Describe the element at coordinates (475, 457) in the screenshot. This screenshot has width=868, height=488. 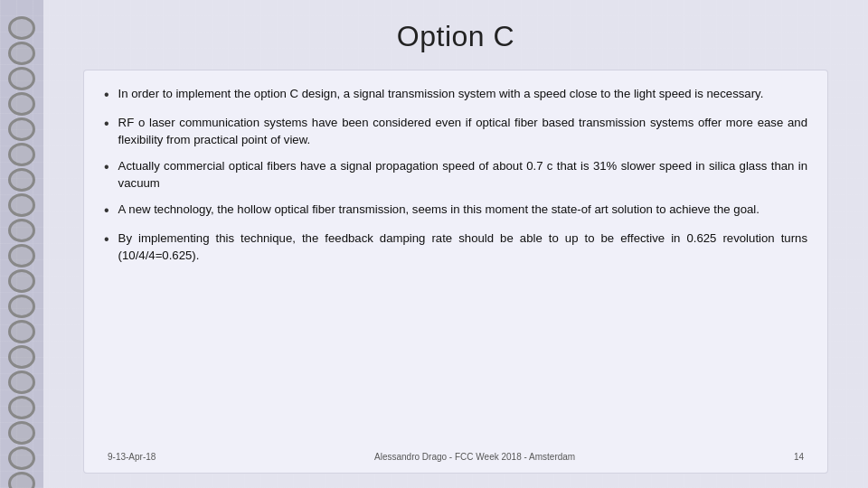
I see `footer-center: Alessandro Drago - FCC Week 2018 - Amste…` at that location.